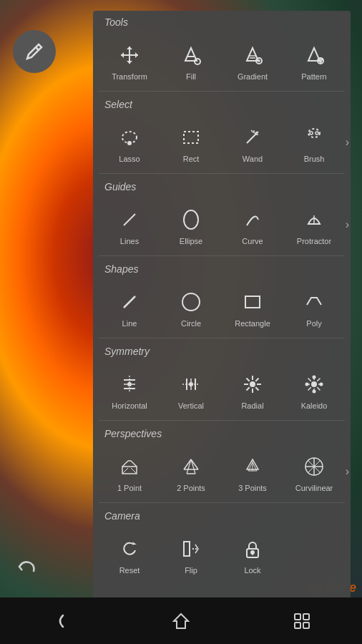  I want to click on tool-pattern: Pattern, so click(314, 60).